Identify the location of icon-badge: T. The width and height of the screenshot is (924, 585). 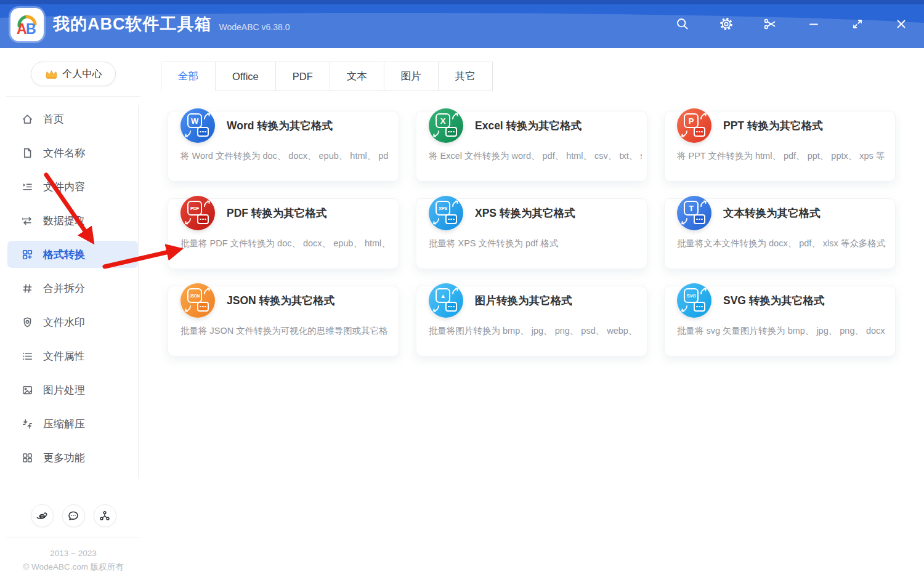
(691, 208).